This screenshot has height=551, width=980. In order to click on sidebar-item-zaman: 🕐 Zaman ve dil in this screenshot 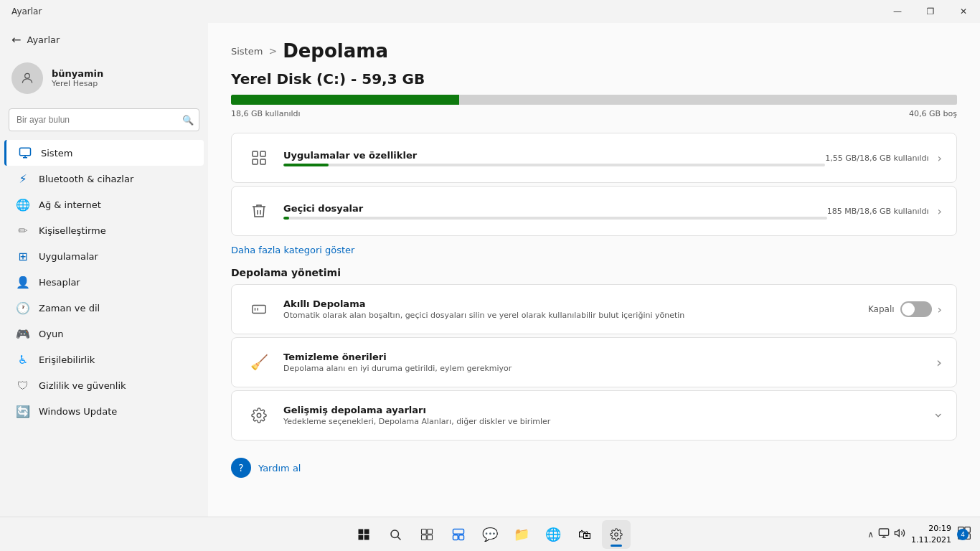, I will do `click(104, 308)`.